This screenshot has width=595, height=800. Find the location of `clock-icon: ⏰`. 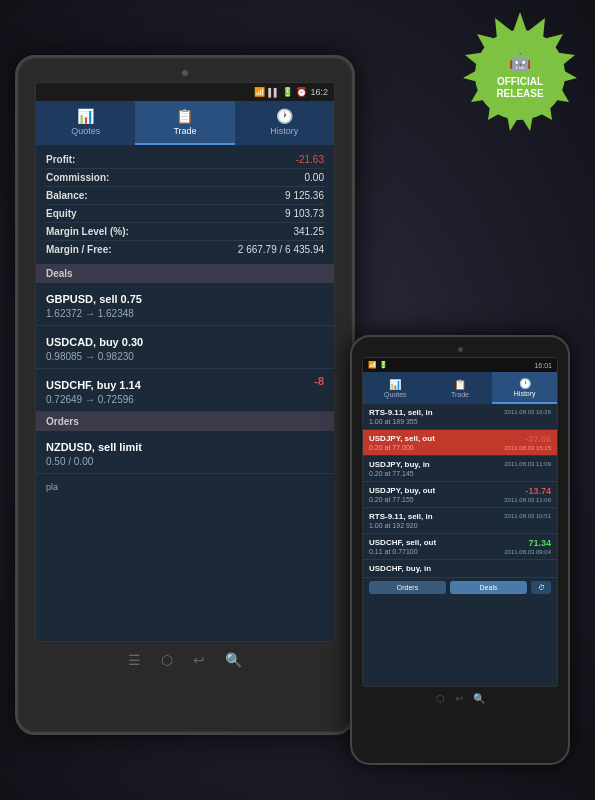

clock-icon: ⏰ is located at coordinates (302, 92).